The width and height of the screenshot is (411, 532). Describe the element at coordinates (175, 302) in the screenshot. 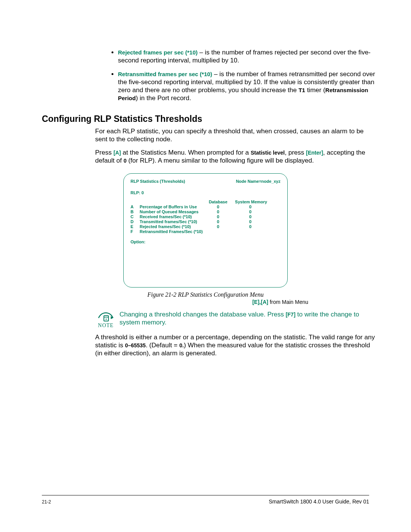

I see `figure-subcaption: [E],[A] from Main Menu` at that location.